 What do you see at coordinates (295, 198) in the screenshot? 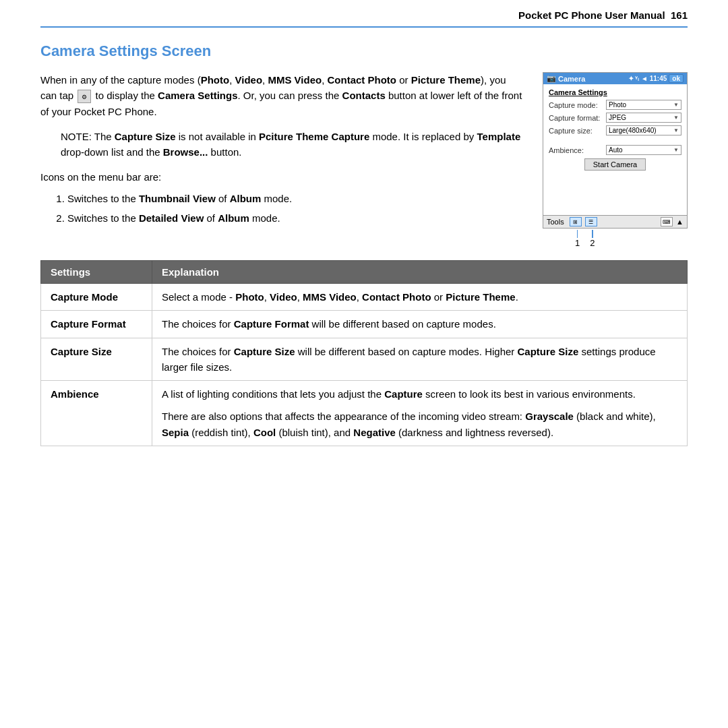
I see `icon-list-item-1: Switches to the Thumbnail View of Album …` at bounding box center [295, 198].